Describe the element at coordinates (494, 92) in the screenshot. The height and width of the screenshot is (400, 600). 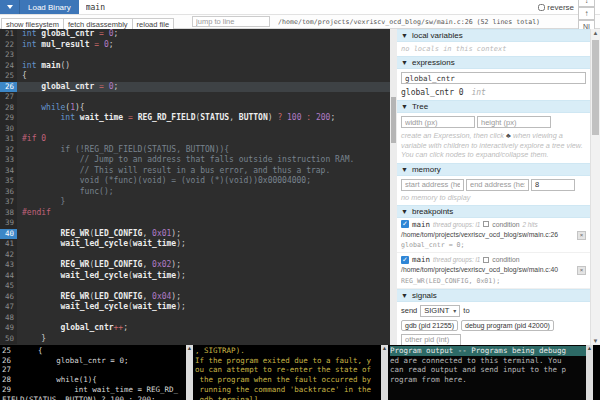
I see `expression-result: global_cntr 0 int` at that location.